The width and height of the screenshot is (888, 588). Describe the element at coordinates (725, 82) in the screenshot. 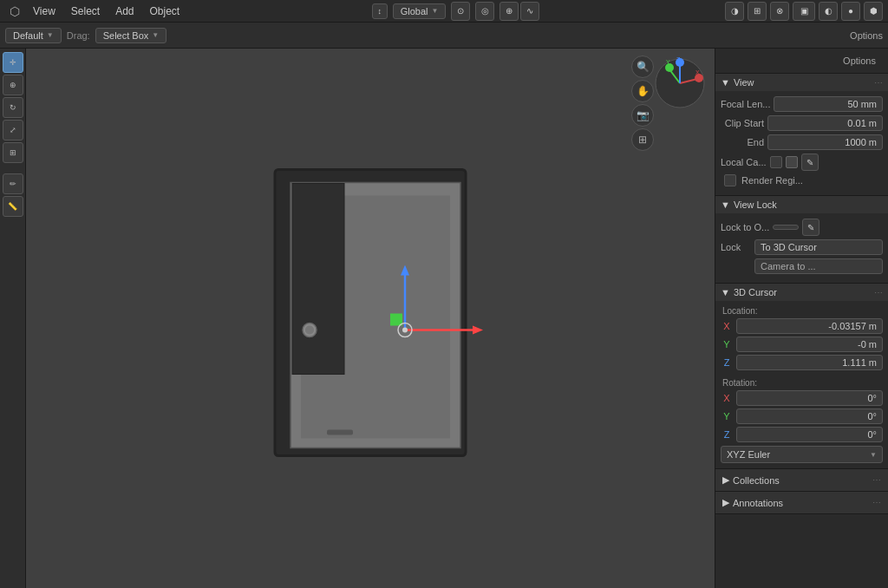

I see `view-collapse-icon: ▼` at that location.